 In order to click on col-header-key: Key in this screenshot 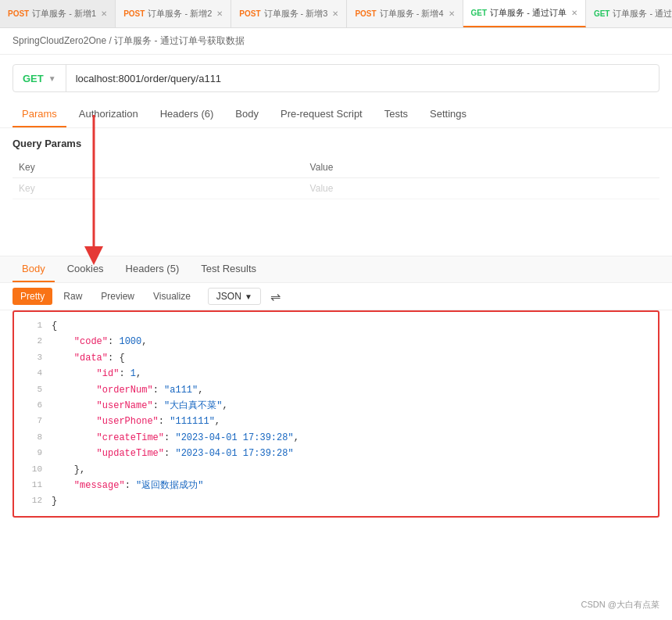, I will do `click(158, 167)`.